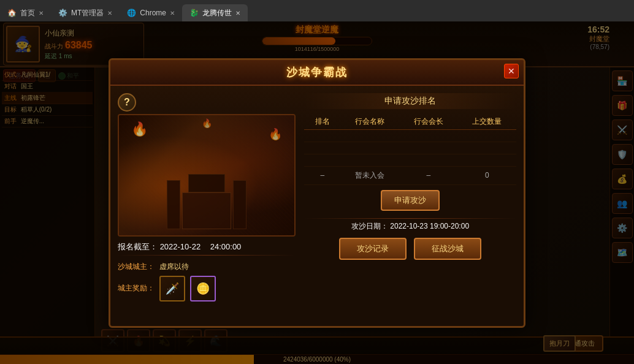  What do you see at coordinates (194, 13) in the screenshot?
I see `game-tab-icon: 🐉` at bounding box center [194, 13].